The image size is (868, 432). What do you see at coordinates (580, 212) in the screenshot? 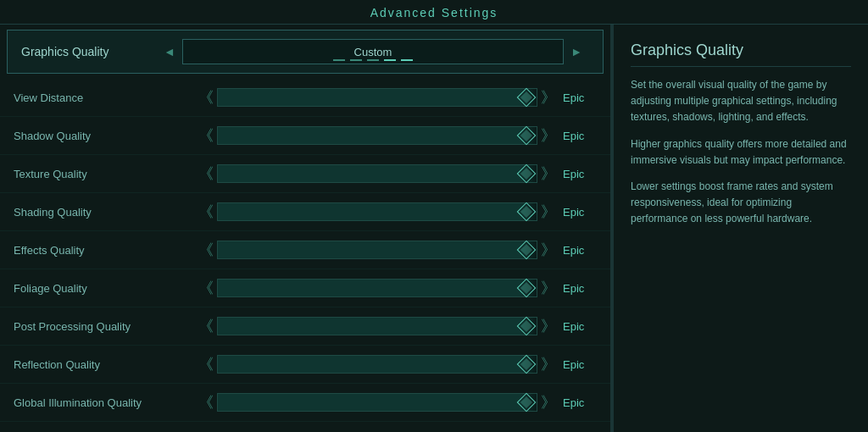
I see `setting-value-3: Epic` at bounding box center [580, 212].